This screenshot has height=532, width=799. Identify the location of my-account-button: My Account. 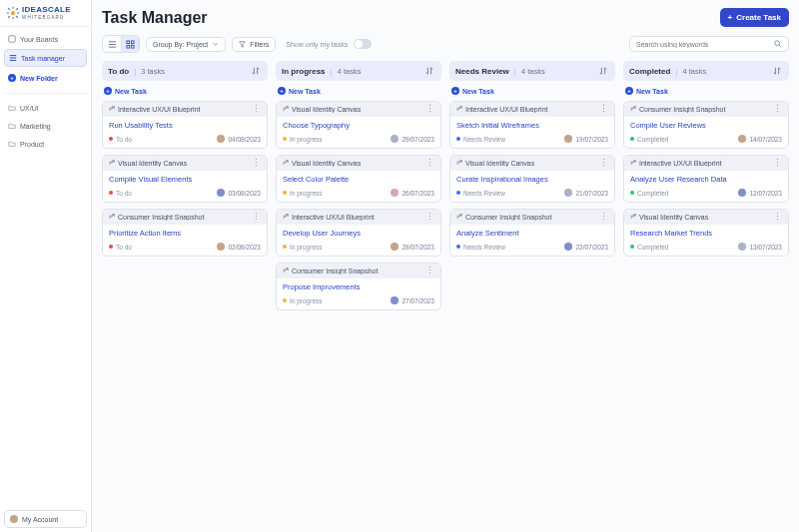
(46, 519).